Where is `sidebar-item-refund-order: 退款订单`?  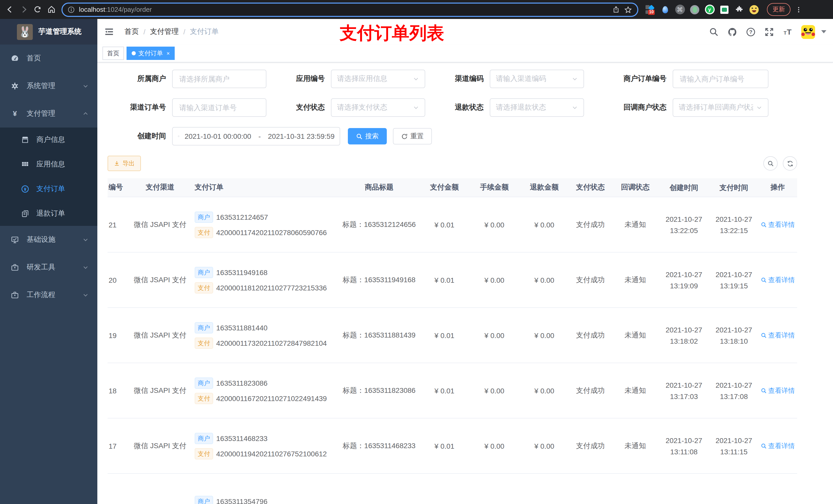 sidebar-item-refund-order: 退款订单 is located at coordinates (49, 214).